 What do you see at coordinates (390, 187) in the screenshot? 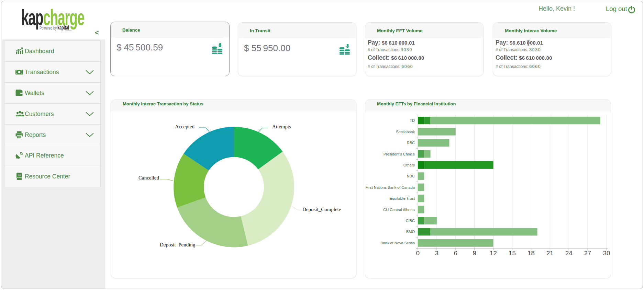
I see `svg-text: First Nations Bank of Canada` at bounding box center [390, 187].